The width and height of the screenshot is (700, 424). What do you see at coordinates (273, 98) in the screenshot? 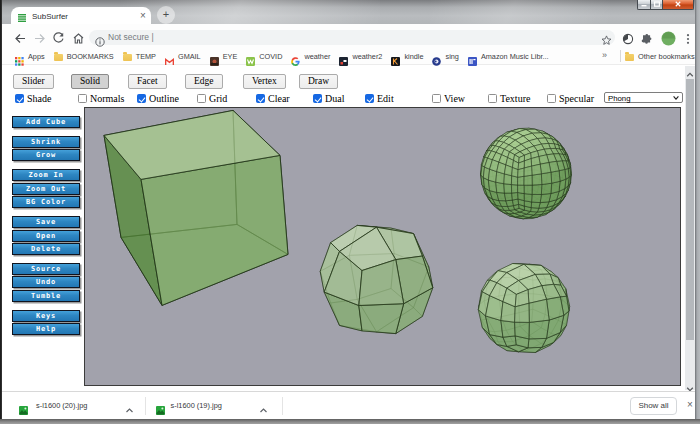
I see `checkbox-clear: Clear` at bounding box center [273, 98].